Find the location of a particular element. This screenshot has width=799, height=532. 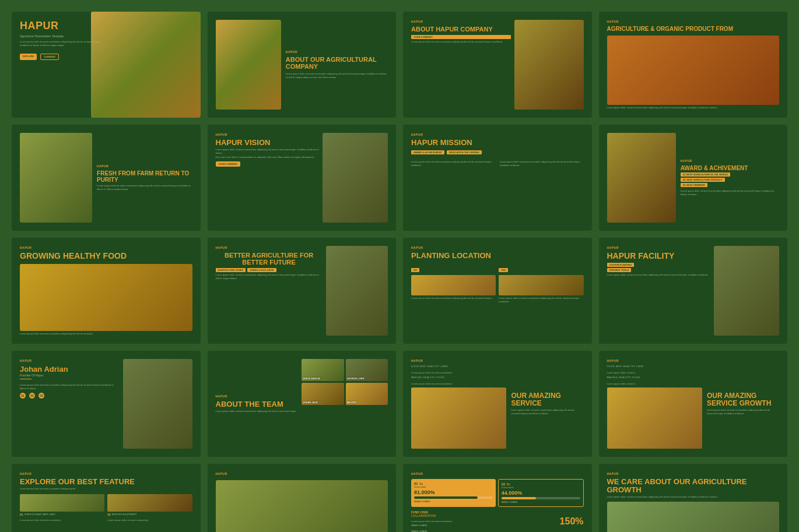

slide-6-btn: YOUR COMPANY is located at coordinates (229, 164).